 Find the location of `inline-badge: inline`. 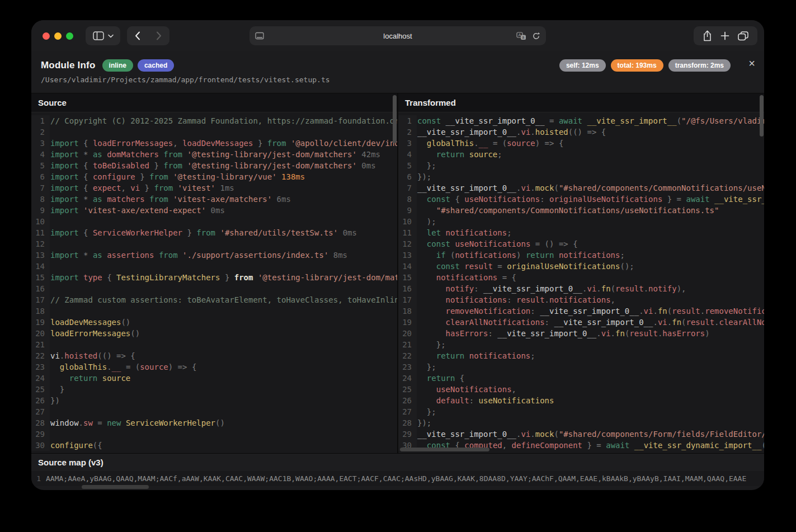

inline-badge: inline is located at coordinates (117, 65).